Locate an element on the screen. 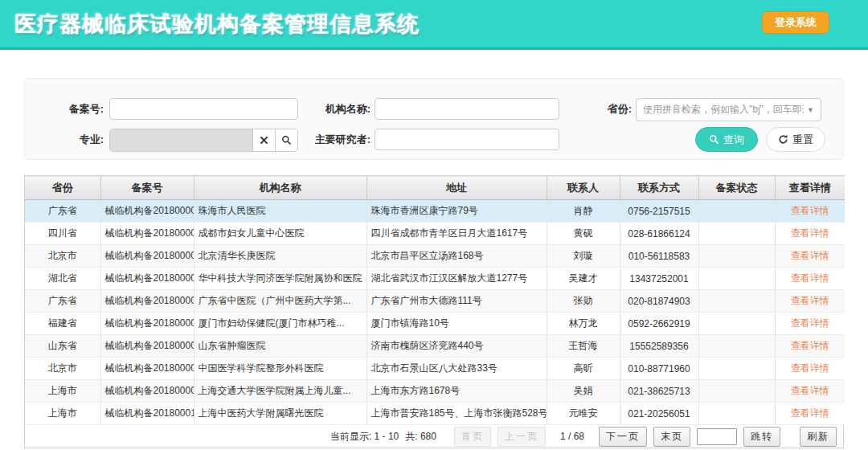 This screenshot has height=450, width=868. form-actions: 查询 重置 is located at coordinates (760, 140).